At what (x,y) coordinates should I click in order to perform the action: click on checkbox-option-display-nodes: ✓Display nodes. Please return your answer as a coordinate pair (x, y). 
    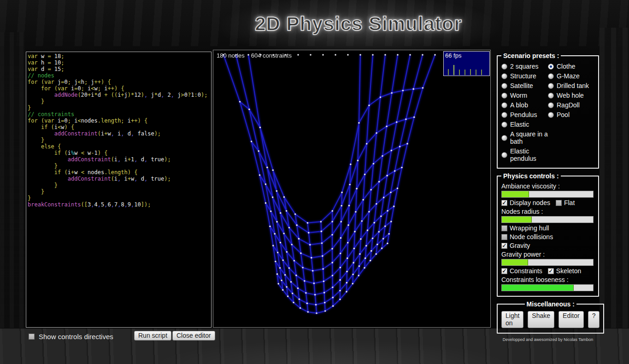
    Looking at the image, I should click on (526, 203).